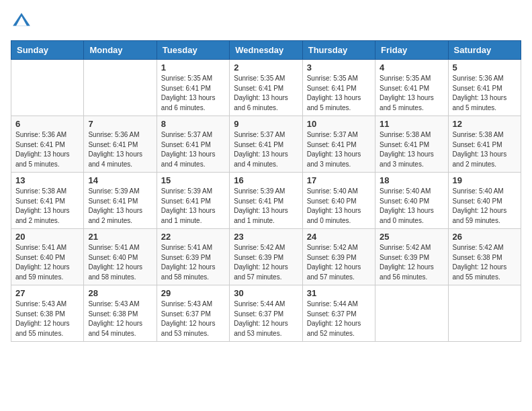  What do you see at coordinates (120, 50) in the screenshot?
I see `day-header-monday: Monday` at bounding box center [120, 50].